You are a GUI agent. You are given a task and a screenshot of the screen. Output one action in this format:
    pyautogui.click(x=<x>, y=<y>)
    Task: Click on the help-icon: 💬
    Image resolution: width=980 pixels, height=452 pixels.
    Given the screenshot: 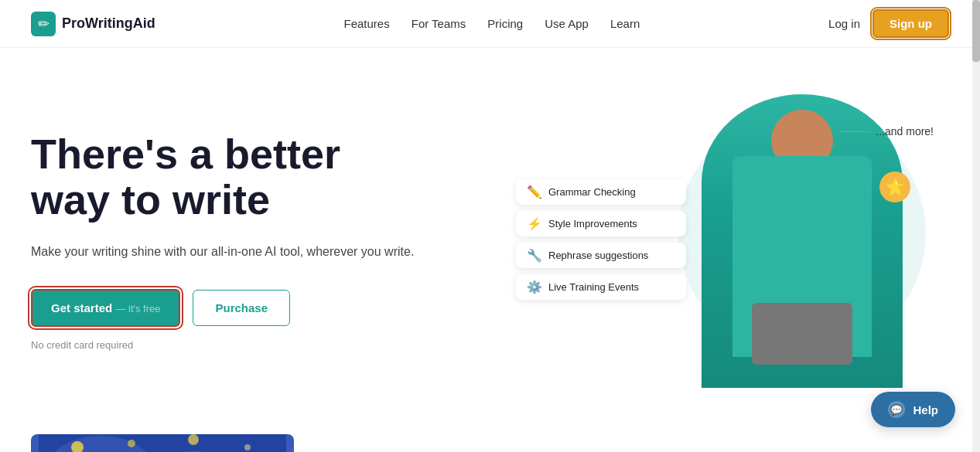 What is the action you would take?
    pyautogui.click(x=896, y=410)
    